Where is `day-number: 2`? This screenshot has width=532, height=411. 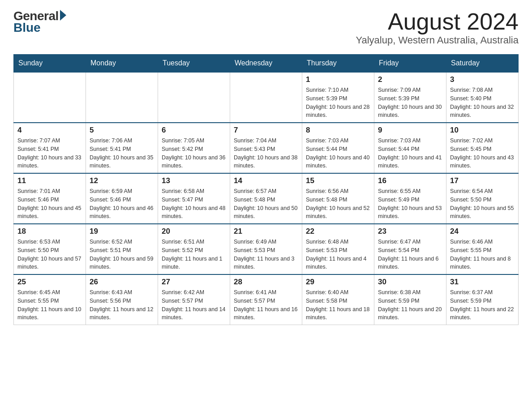
day-number: 2 is located at coordinates (410, 80).